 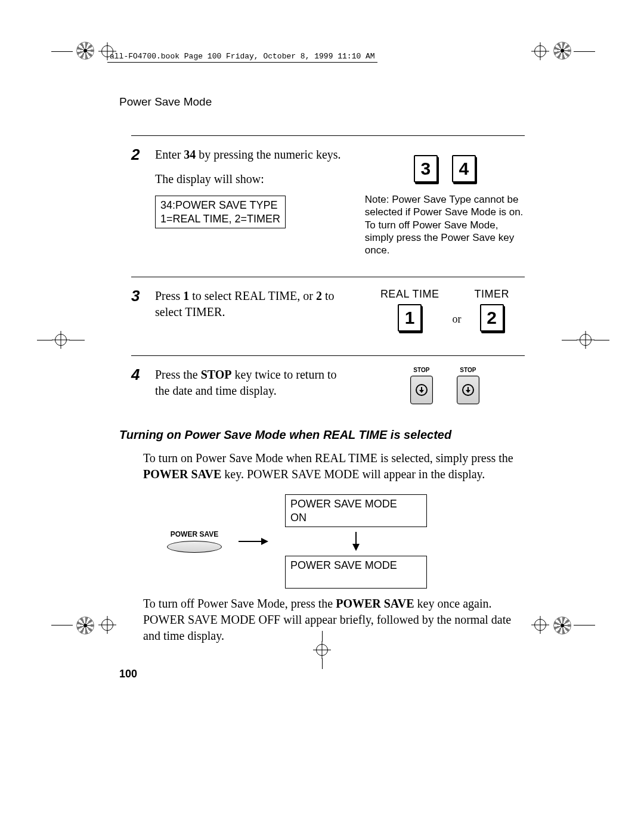 I want to click on numeric-key-2: 2, so click(x=492, y=318).